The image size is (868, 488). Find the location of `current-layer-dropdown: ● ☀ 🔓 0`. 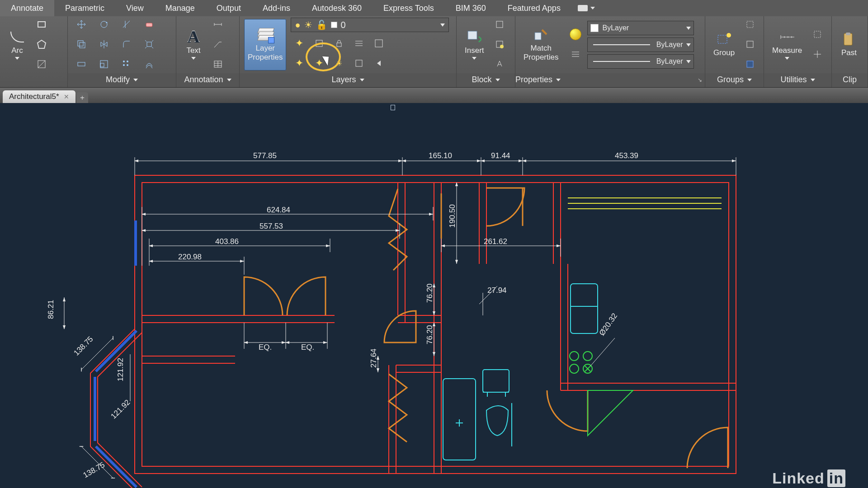

current-layer-dropdown: ● ☀ 🔓 0 is located at coordinates (370, 25).